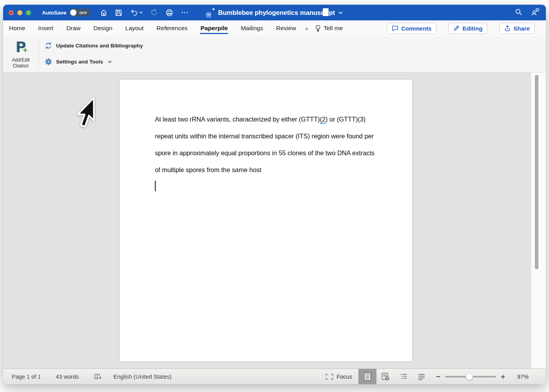 The image size is (549, 392). I want to click on comments-button: Comments, so click(412, 28).